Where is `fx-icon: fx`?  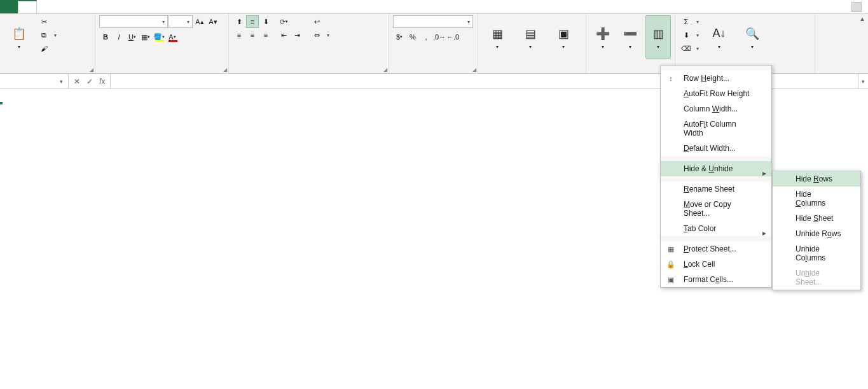 fx-icon: fx is located at coordinates (102, 81).